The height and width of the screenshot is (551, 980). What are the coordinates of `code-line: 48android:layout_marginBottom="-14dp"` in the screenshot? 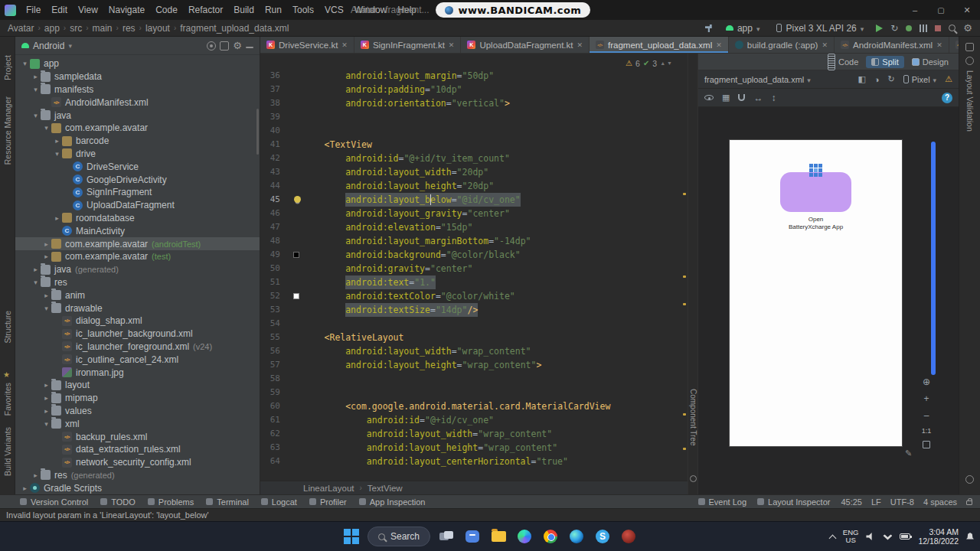 It's located at (474, 241).